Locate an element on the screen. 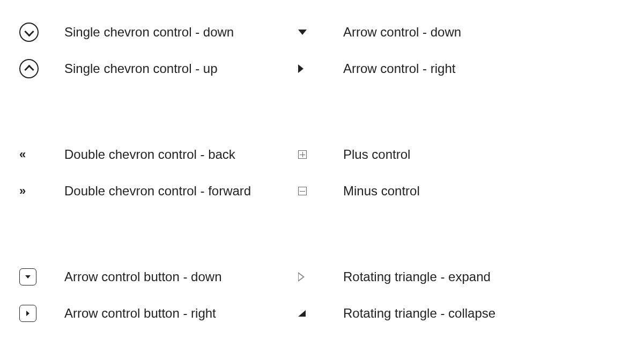 This screenshot has width=644, height=359. double-chevron-forward-icon: » is located at coordinates (21, 191).